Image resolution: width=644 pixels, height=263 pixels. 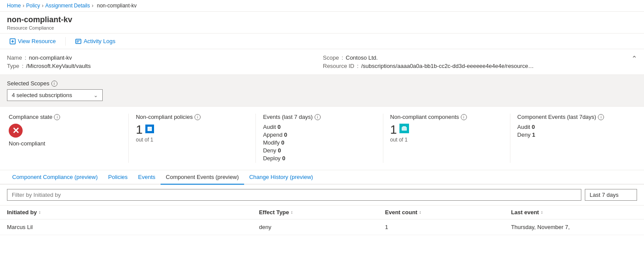 I want to click on components-out-of: out of 1, so click(x=446, y=140).